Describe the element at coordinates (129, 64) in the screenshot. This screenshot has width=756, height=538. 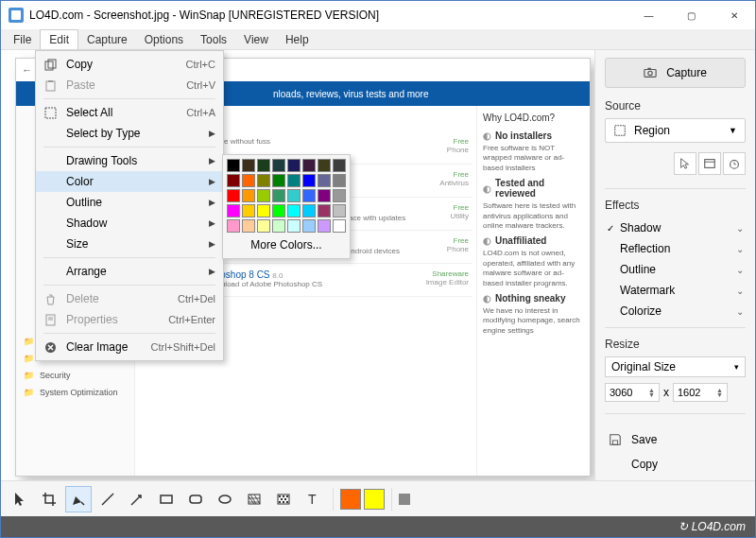
I see `menu-item-copy: CopyCtrl+C` at that location.